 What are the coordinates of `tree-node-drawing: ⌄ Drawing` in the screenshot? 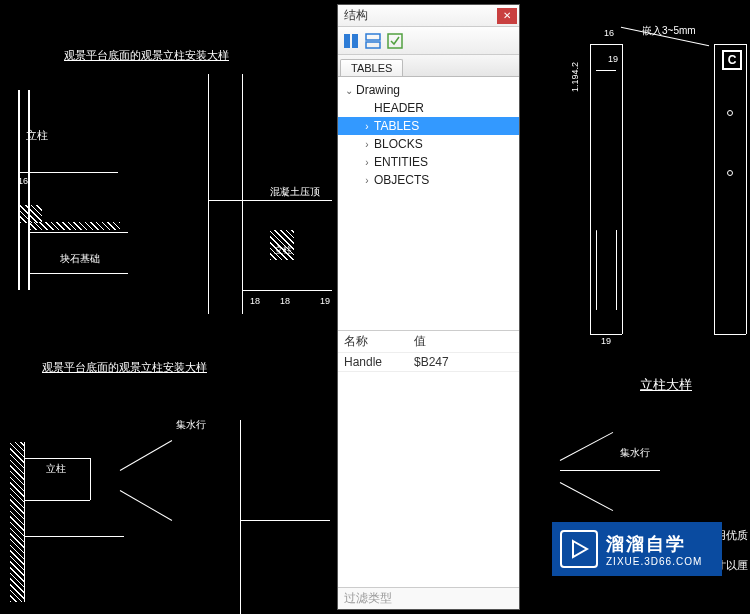 It's located at (428, 90).